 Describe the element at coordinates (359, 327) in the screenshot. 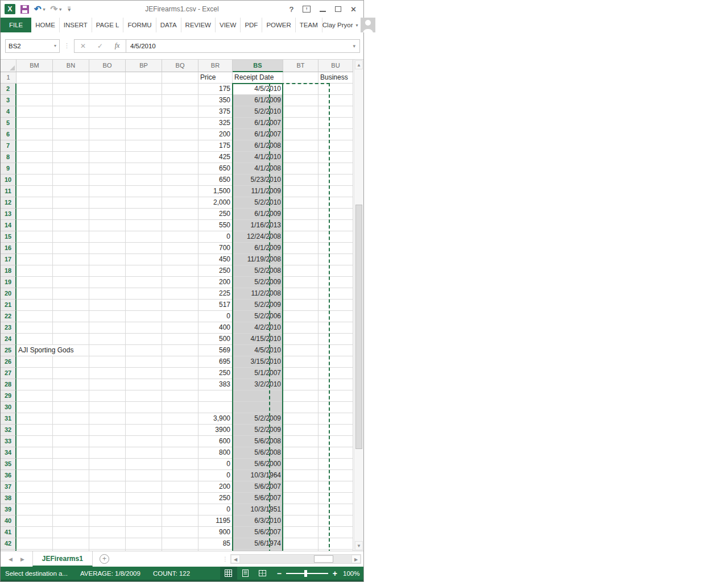

I see `vertical-scroll-thumb` at that location.